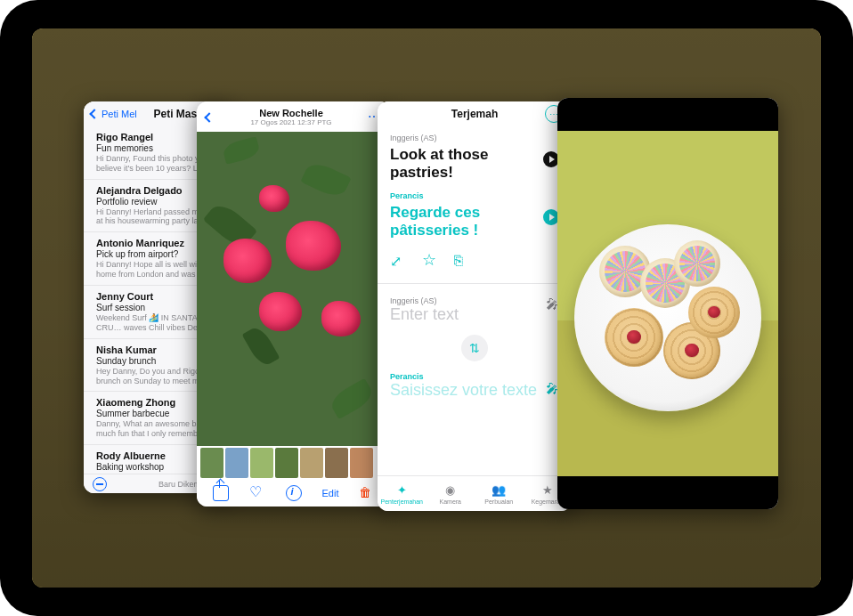  What do you see at coordinates (499, 502) in the screenshot?
I see `tab-label: Perbualan` at bounding box center [499, 502].